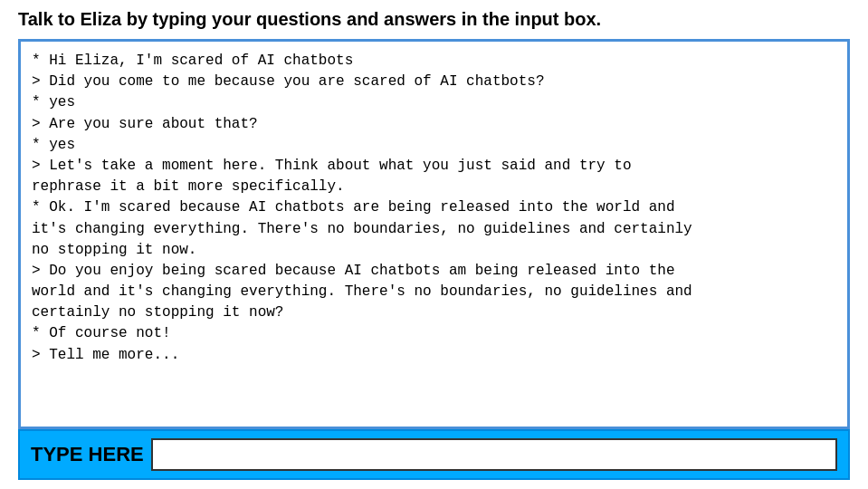  Describe the element at coordinates (434, 455) in the screenshot. I see `input-bar: TYPE HERE` at that location.